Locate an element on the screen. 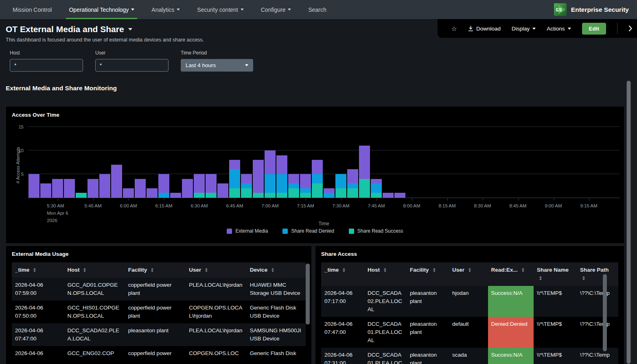 This screenshot has height=364, width=637. download-button: Download is located at coordinates (484, 28).